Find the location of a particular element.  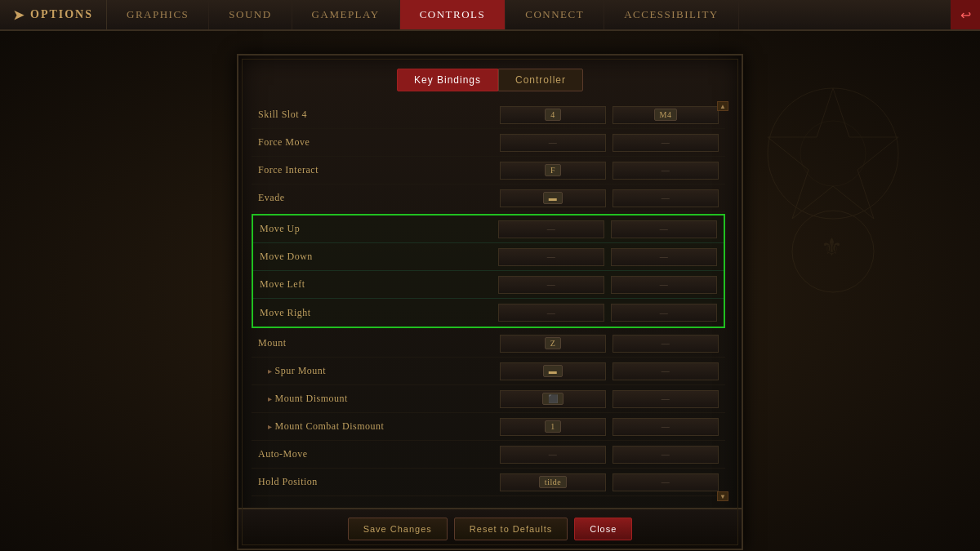

key-slot-move-up-primary is located at coordinates (551, 229).